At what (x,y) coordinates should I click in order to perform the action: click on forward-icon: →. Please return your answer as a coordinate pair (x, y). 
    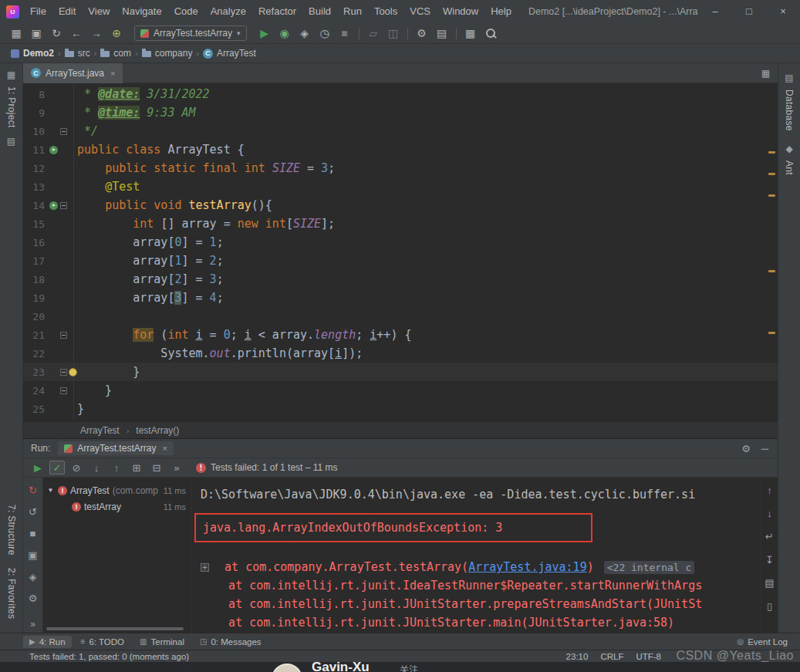
    Looking at the image, I should click on (96, 33).